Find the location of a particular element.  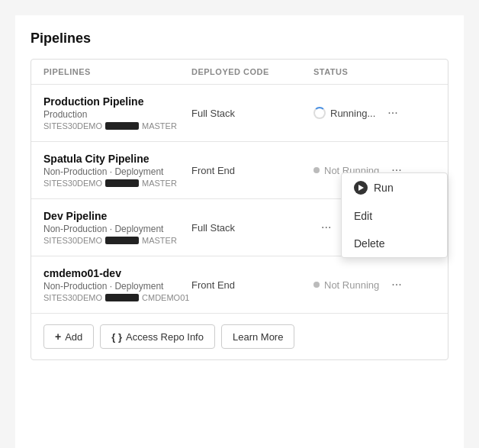

pipeline-site: SITES30DEMO CMDEMO01 is located at coordinates (117, 298).